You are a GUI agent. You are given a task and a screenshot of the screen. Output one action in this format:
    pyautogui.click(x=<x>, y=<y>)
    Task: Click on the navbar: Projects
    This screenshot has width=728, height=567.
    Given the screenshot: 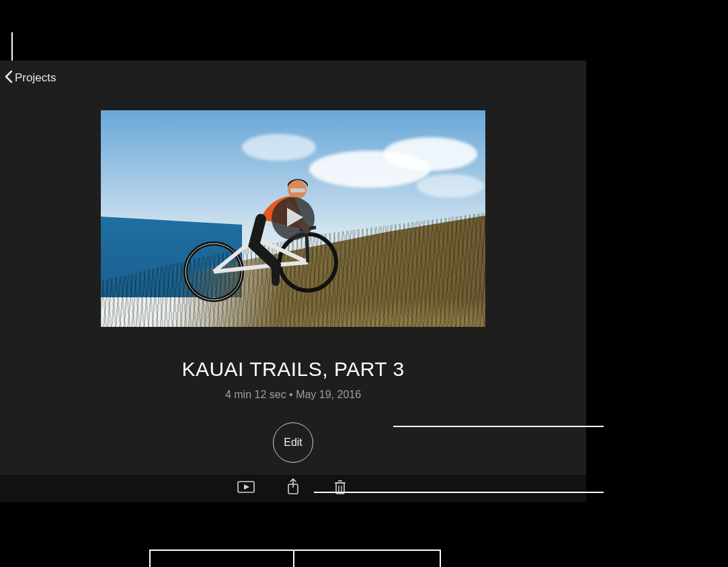 What is the action you would take?
    pyautogui.click(x=293, y=78)
    